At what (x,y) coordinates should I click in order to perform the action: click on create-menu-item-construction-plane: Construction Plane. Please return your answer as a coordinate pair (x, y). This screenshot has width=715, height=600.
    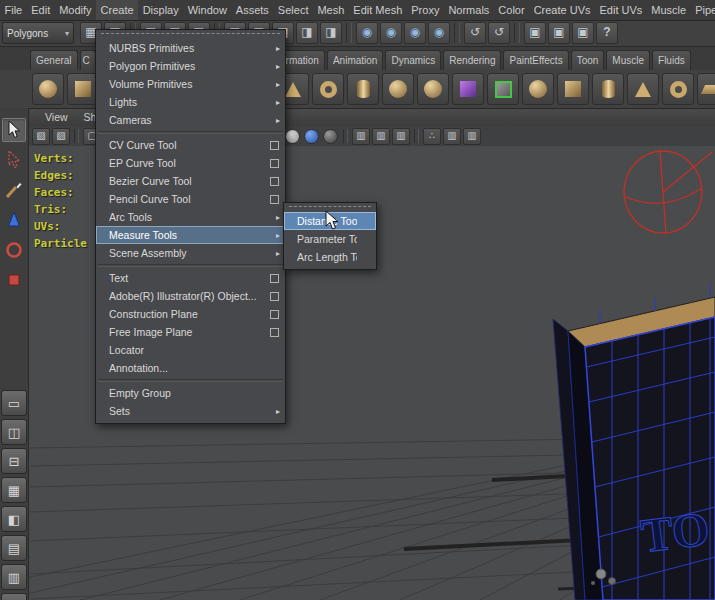
    Looking at the image, I should click on (190, 314).